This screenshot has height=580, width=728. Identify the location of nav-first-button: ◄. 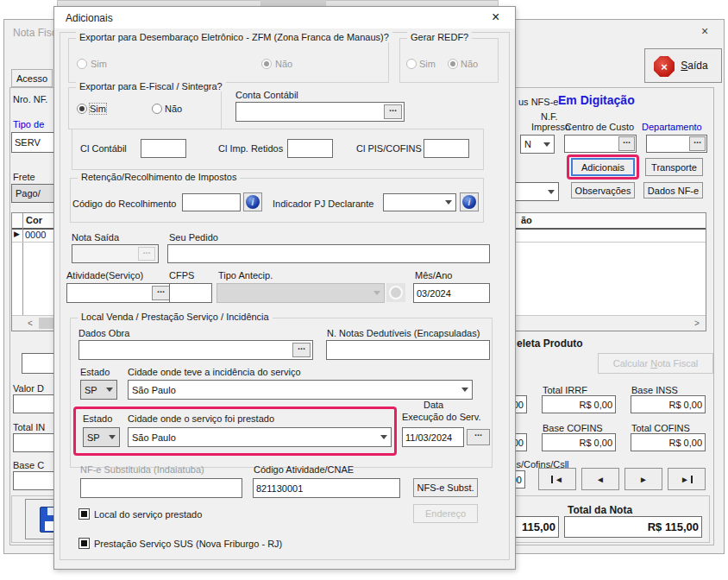
(557, 479).